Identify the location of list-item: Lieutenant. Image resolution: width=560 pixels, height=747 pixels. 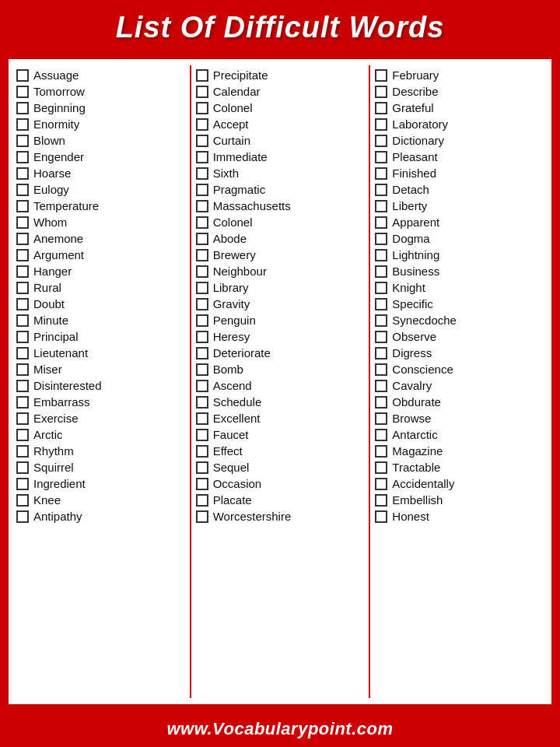
(101, 353).